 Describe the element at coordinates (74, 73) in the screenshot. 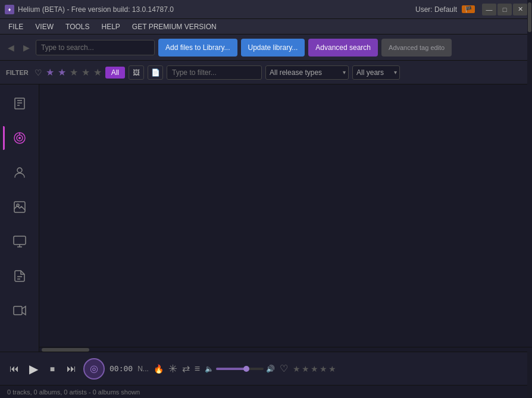

I see `filter-star-3: ★` at that location.